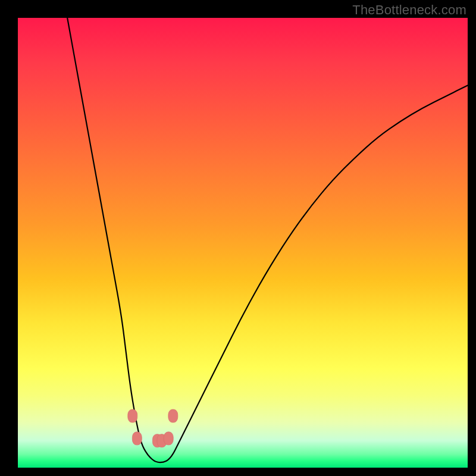 This screenshot has width=476, height=476. What do you see at coordinates (409, 10) in the screenshot?
I see `watermark-text: TheBottleneck.com` at bounding box center [409, 10].